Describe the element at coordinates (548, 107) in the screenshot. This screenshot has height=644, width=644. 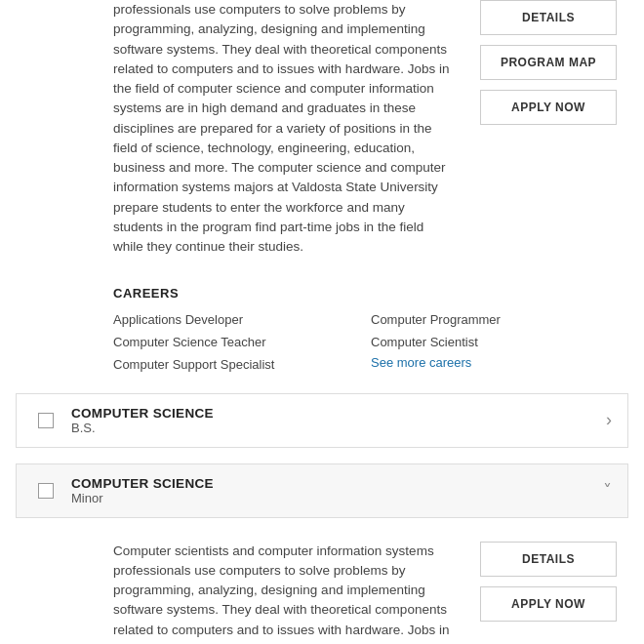
I see `apply-now-button-top: APPLY NOW` at that location.